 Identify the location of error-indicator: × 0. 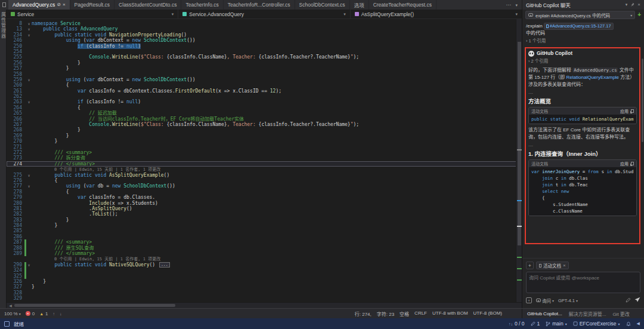
(30, 314).